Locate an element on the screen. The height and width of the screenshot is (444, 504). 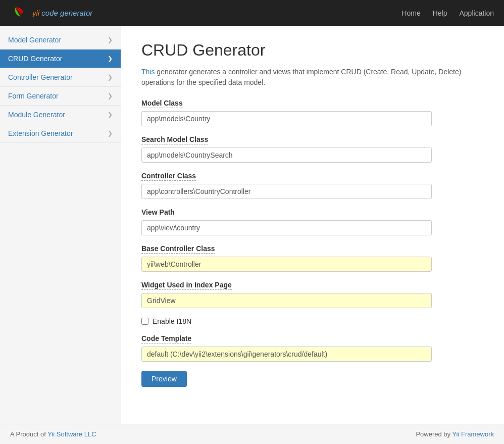
base-controller-class-group: Base Controller Class is located at coordinates (313, 258).